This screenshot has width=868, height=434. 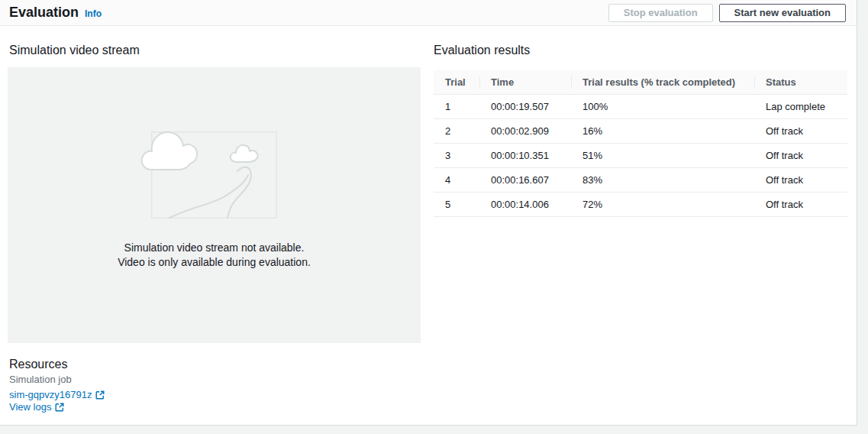 What do you see at coordinates (37, 406) in the screenshot?
I see `view-logs-link: View logs` at bounding box center [37, 406].